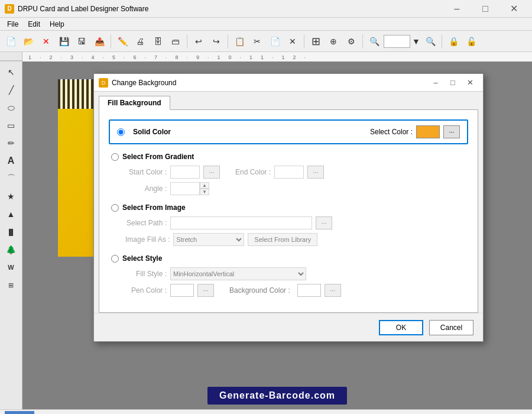 The width and height of the screenshot is (532, 414). I want to click on close-doc-button: ✕, so click(46, 41).